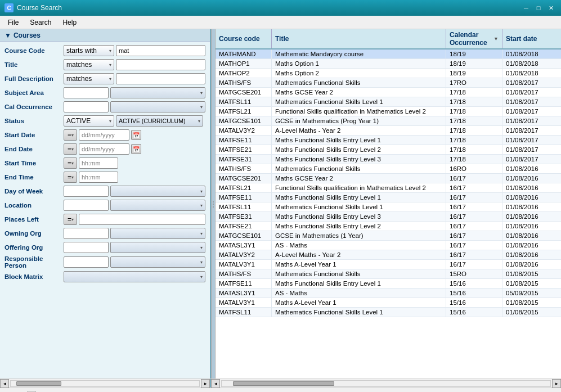 Image resolution: width=561 pixels, height=392 pixels. I want to click on right-scroll-left-btn: ◂, so click(216, 384).